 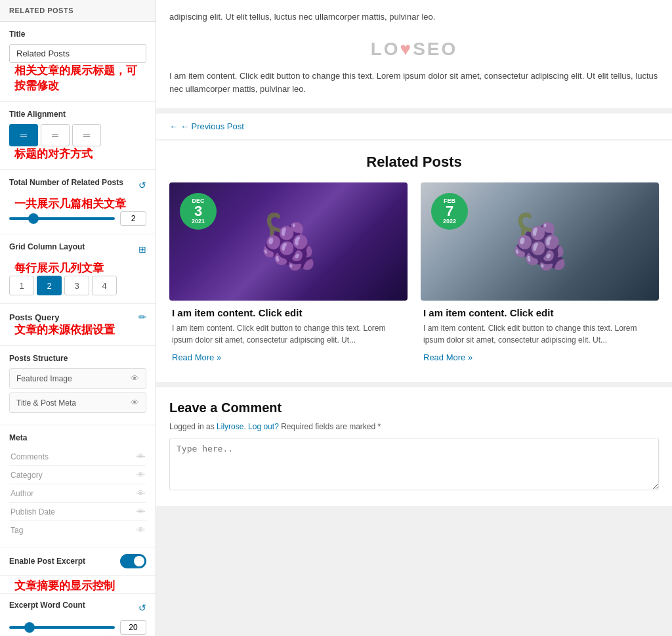 I want to click on comment-title: Leave a Comment, so click(x=414, y=408).